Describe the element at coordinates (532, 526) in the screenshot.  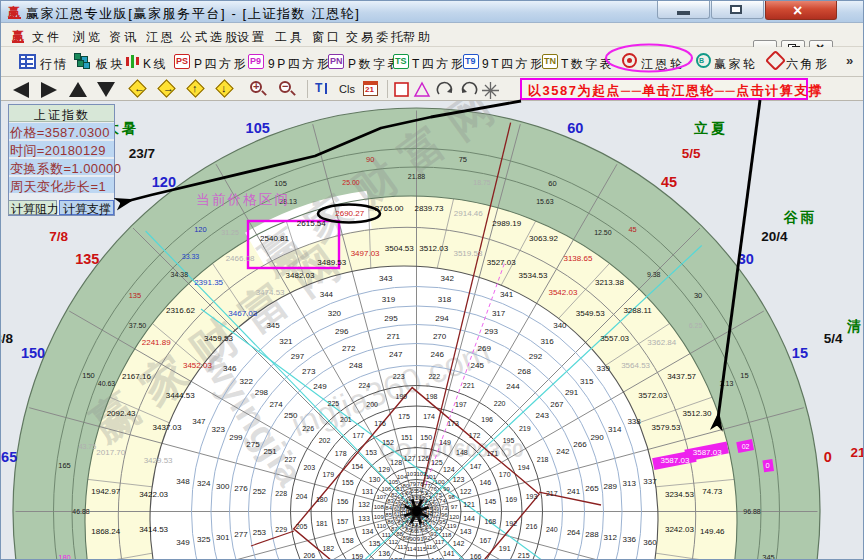
I see `svg-text: 216` at that location.